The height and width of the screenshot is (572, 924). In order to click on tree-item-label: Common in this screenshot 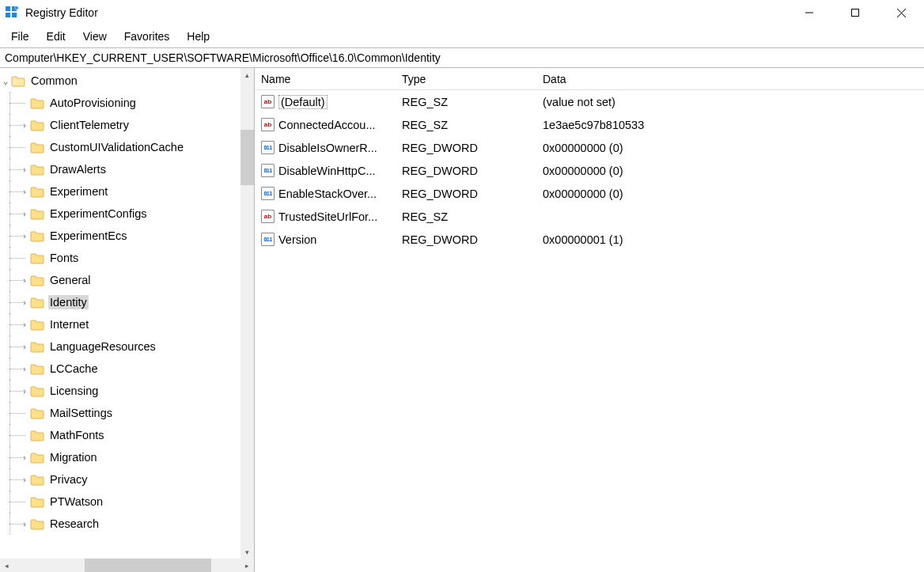, I will do `click(54, 81)`.